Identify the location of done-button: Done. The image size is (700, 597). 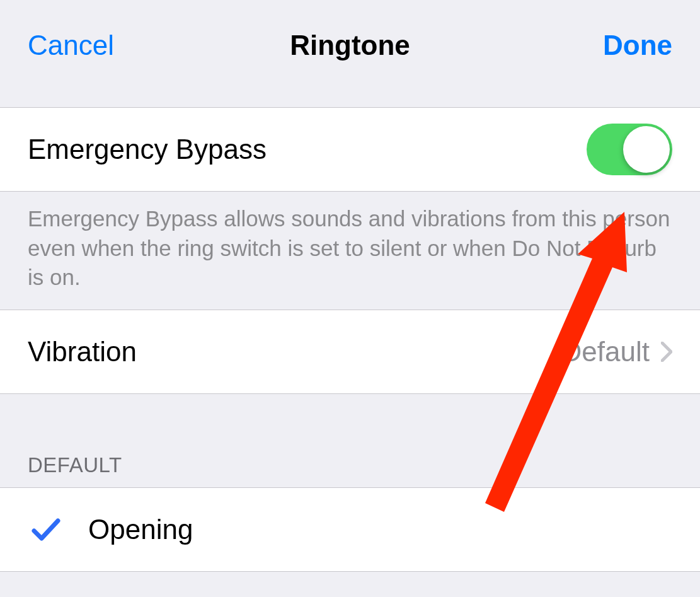
(638, 45).